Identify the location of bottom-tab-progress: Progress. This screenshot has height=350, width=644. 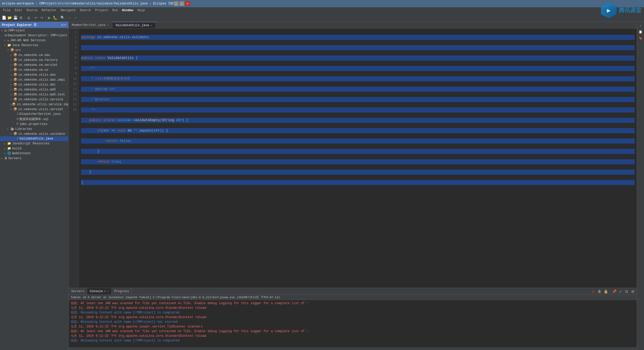
(122, 291).